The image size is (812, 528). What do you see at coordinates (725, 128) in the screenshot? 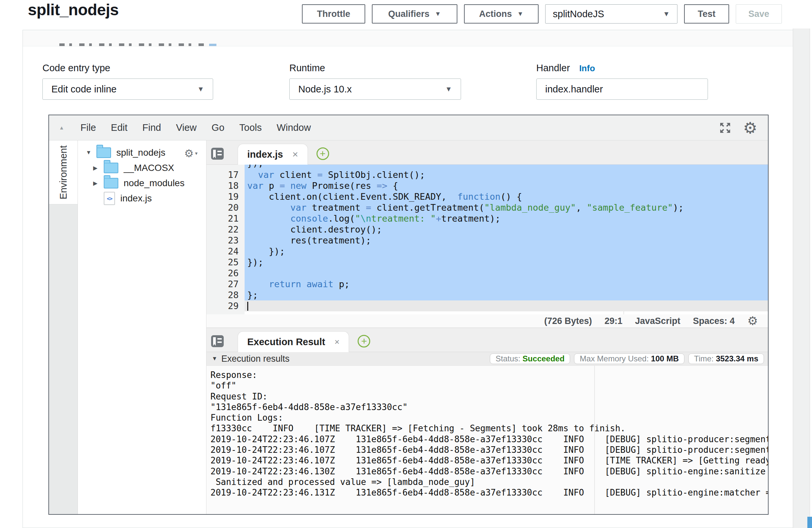
I see `fullscreen-icon` at bounding box center [725, 128].